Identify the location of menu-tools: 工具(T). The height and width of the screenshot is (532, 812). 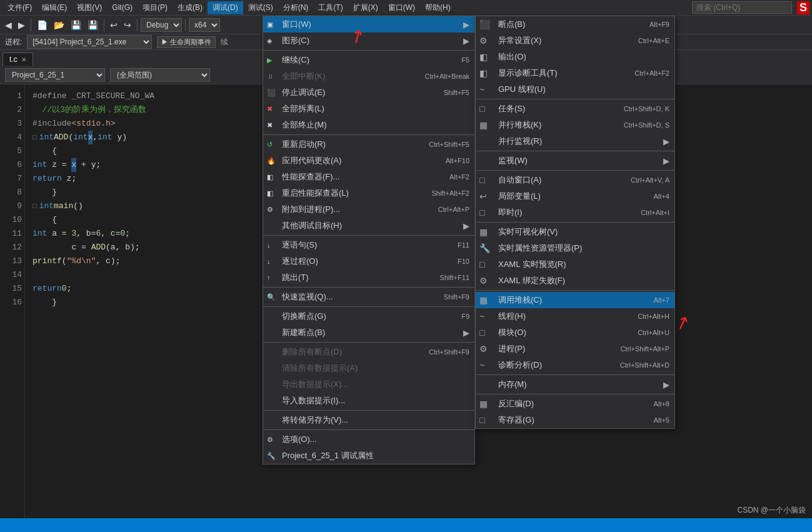
(330, 8).